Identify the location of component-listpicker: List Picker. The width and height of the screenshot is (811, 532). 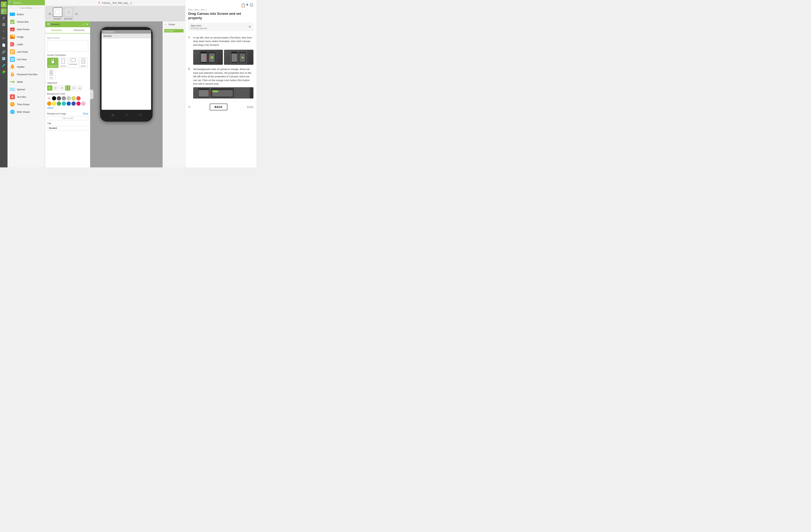
(26, 52).